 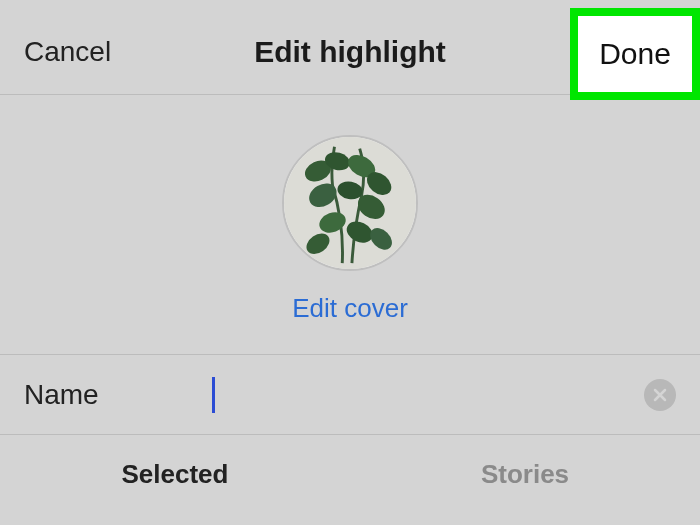 I want to click on name-label: Name, so click(x=104, y=395).